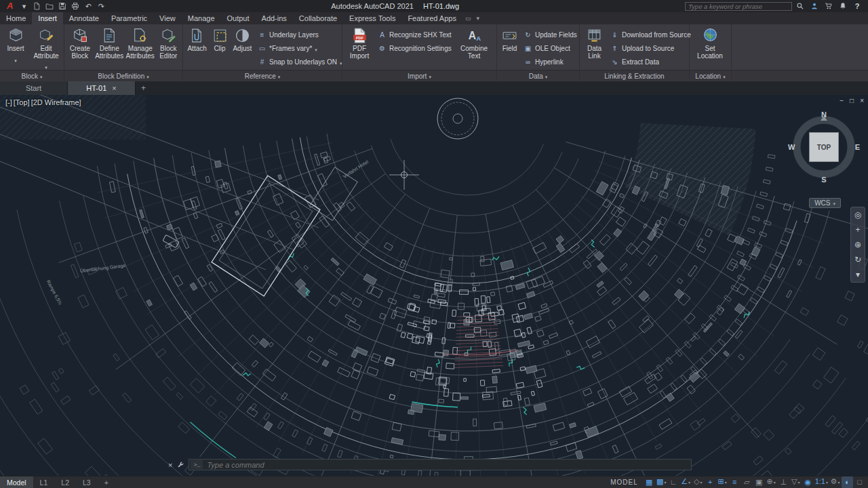  Describe the element at coordinates (549, 62) in the screenshot. I see `hyperlink-button: ∞ Hyperlink` at that location.